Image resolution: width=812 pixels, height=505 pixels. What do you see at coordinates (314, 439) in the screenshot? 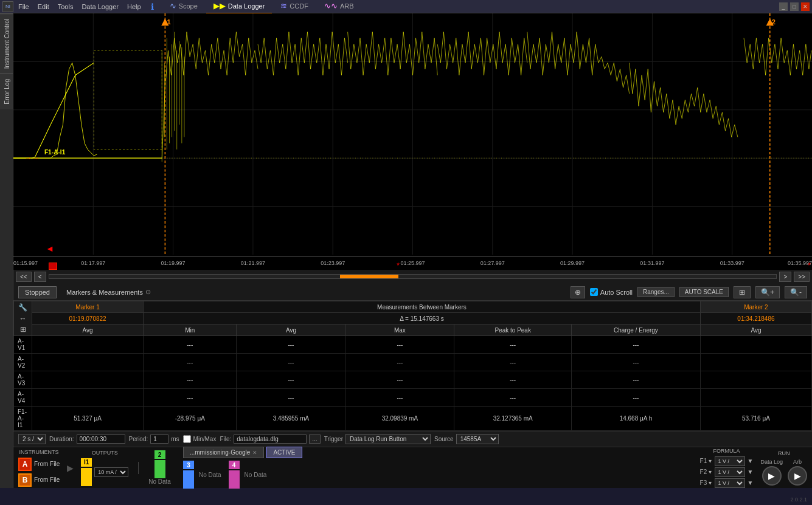
I see `file-browse-button: ...` at bounding box center [314, 439].